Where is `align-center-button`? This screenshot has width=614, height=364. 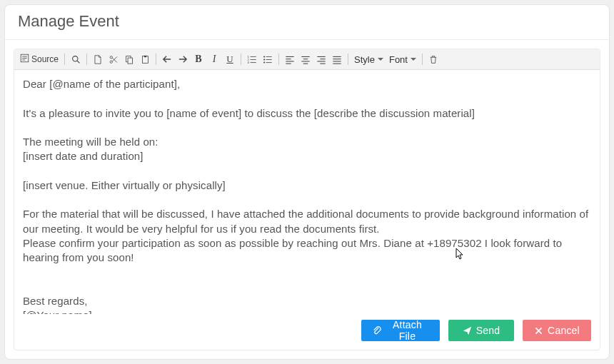 align-center-button is located at coordinates (306, 59).